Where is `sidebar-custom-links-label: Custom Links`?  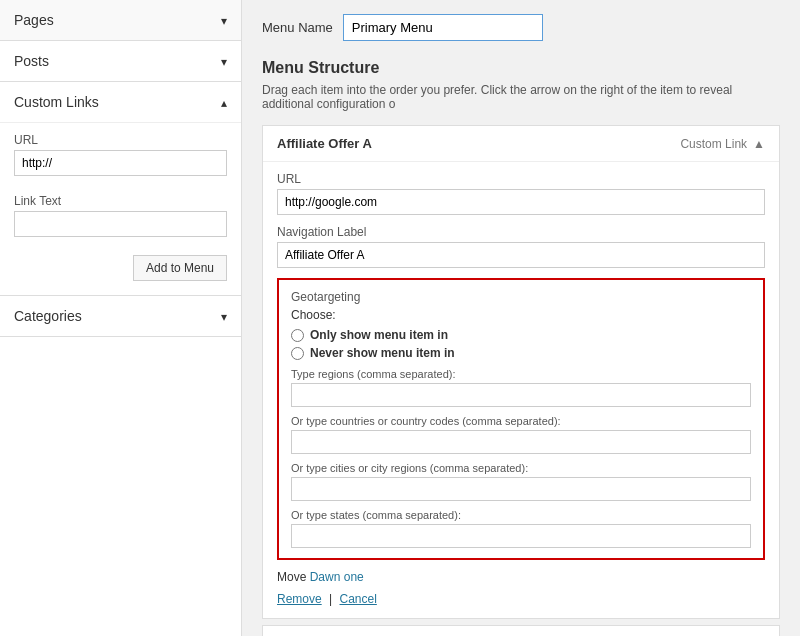
sidebar-custom-links-label: Custom Links is located at coordinates (56, 102).